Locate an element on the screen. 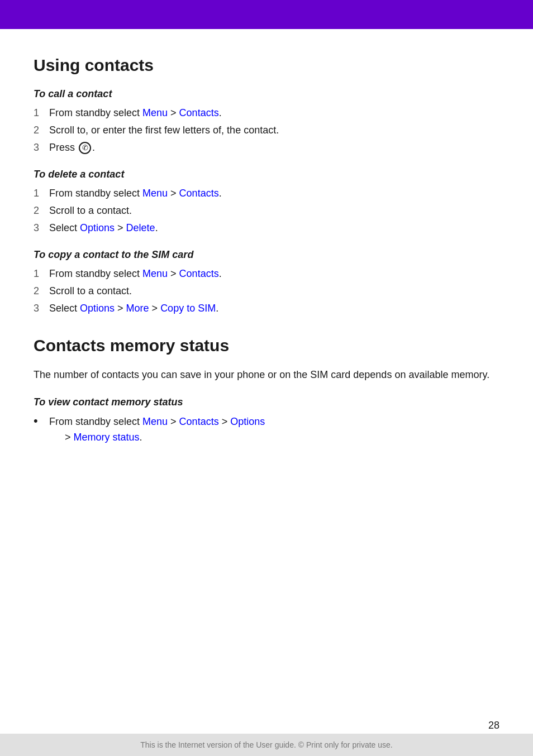  subsection-title-view-memory: To view contact memory status is located at coordinates (266, 402).